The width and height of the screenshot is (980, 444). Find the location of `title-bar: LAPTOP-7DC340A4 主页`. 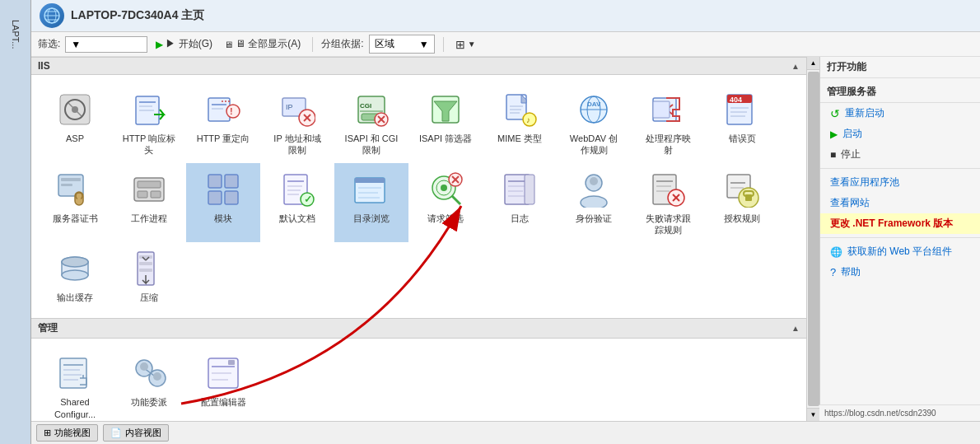

title-bar: LAPTOP-7DC340A4 主页 is located at coordinates (506, 16).